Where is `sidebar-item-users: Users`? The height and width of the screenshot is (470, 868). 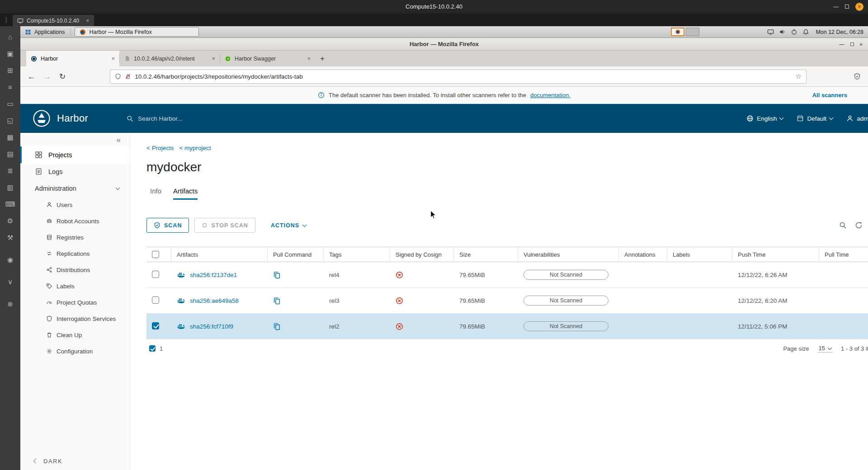 sidebar-item-users: Users is located at coordinates (75, 205).